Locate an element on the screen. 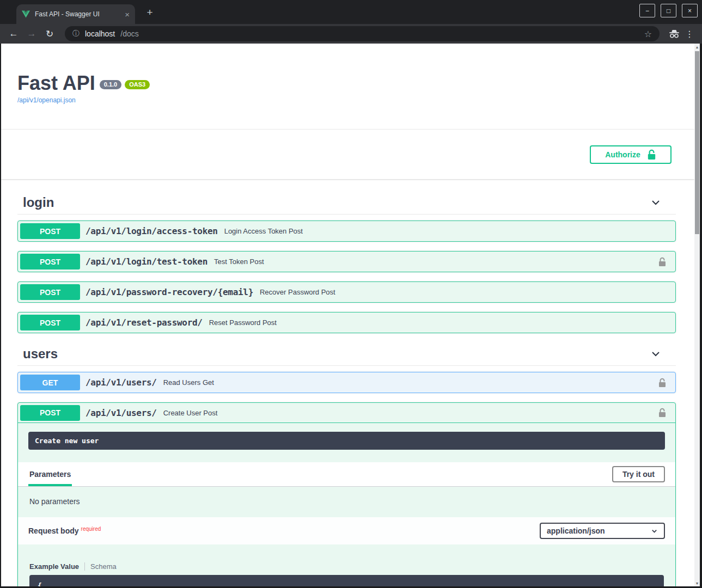 The image size is (702, 588). url-bar: ⓘ localhost /docs ☆ is located at coordinates (362, 34).